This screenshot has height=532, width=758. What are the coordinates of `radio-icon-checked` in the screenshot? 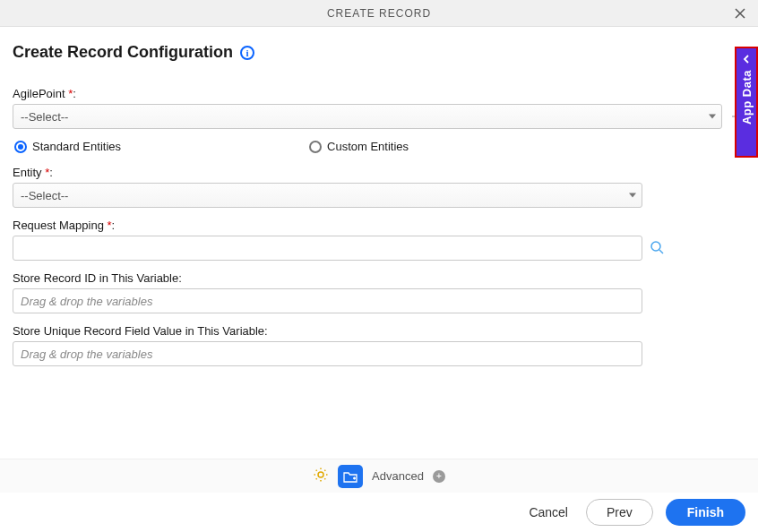 It's located at (21, 147).